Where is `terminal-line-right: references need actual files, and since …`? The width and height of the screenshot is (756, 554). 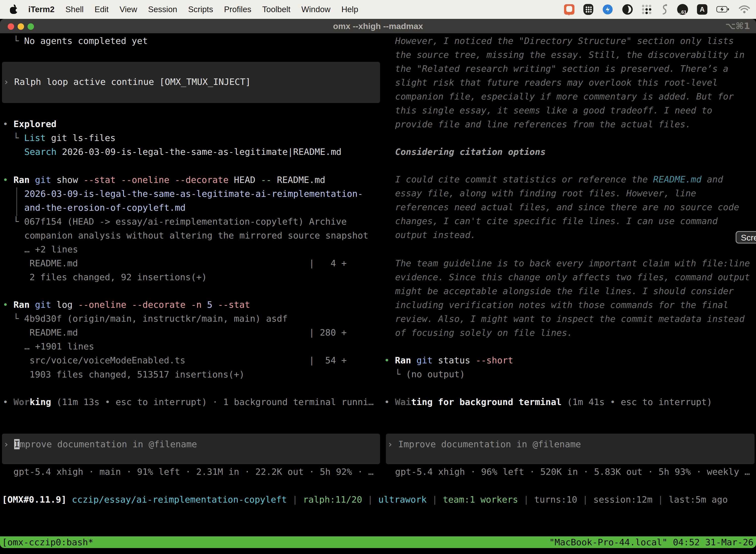 terminal-line-right: references need actual files, and since … is located at coordinates (567, 207).